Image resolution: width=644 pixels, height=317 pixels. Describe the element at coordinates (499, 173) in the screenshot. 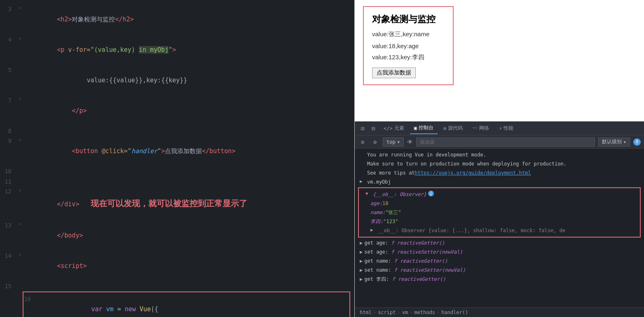

I see `console-vue-line-3: See more tips at https://vuejs.org/guide…` at that location.